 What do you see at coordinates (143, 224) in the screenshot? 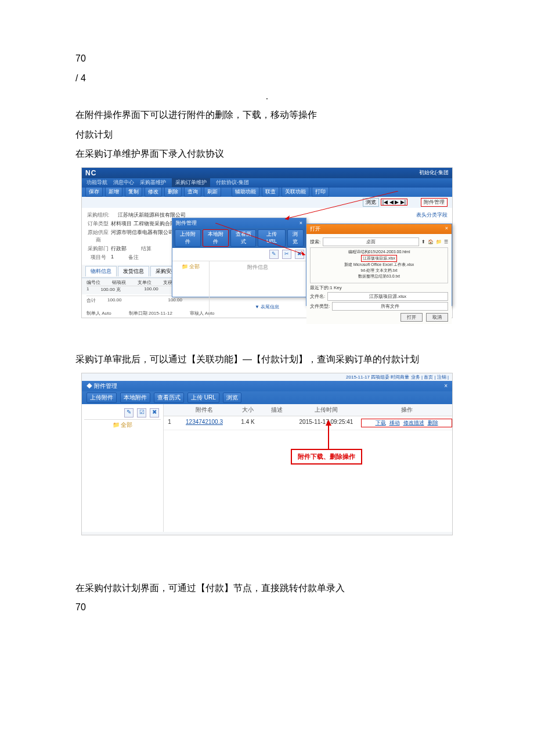
I see `field-value: 材料项目 工程物资采购合同` at bounding box center [143, 224].